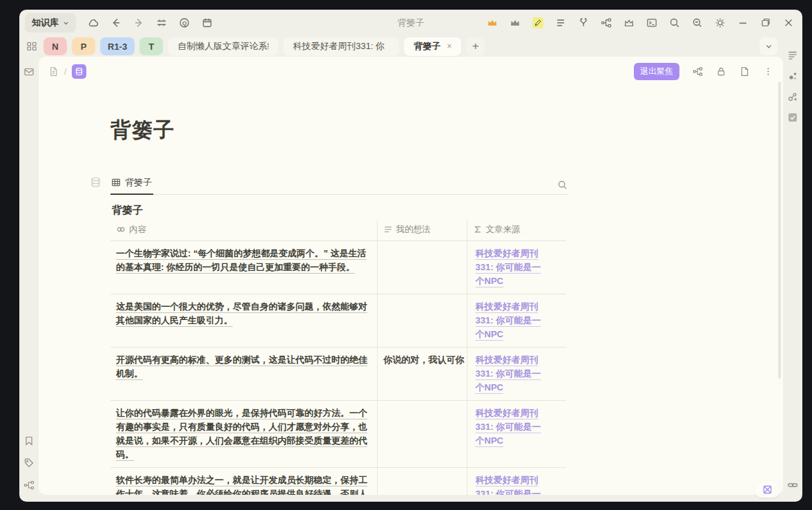 The width and height of the screenshot is (812, 510). Describe the element at coordinates (338, 482) in the screenshot. I see `table-row: 软件长寿的最简单办法之一，就是让开发成员长期稳定，保持工作十年。这意味着，你必须…` at that location.